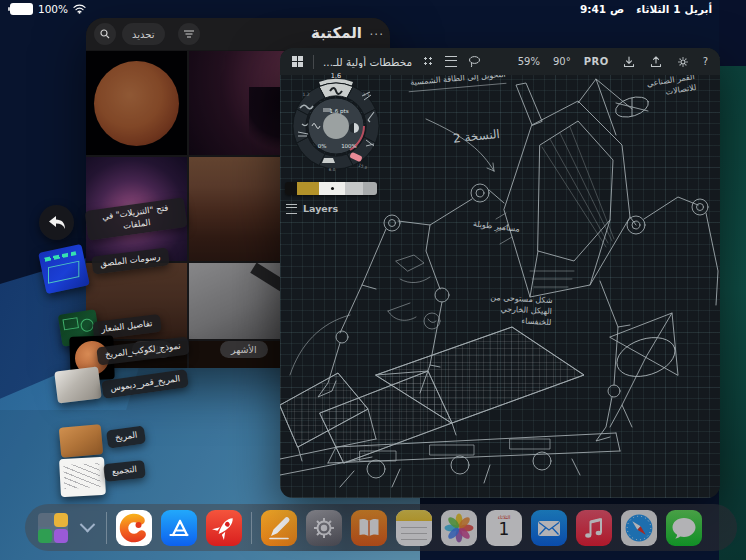 The width and height of the screenshot is (746, 560). What do you see at coordinates (529, 62) in the screenshot?
I see `zoom-level: 59%` at bounding box center [529, 62].